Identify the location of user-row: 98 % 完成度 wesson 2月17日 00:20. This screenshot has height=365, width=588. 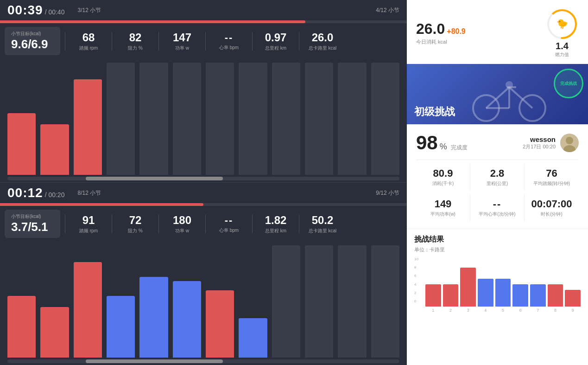
(498, 143).